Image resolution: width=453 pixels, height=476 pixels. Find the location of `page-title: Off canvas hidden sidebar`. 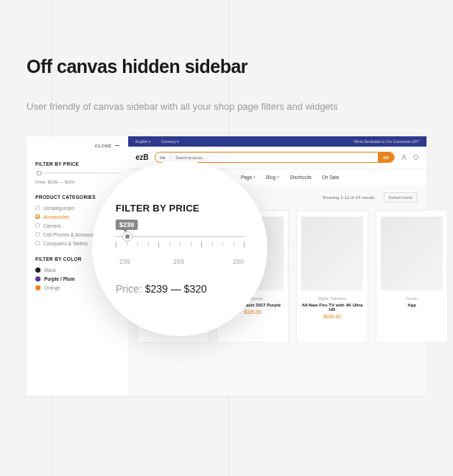

page-title: Off canvas hidden sidebar is located at coordinates (227, 66).